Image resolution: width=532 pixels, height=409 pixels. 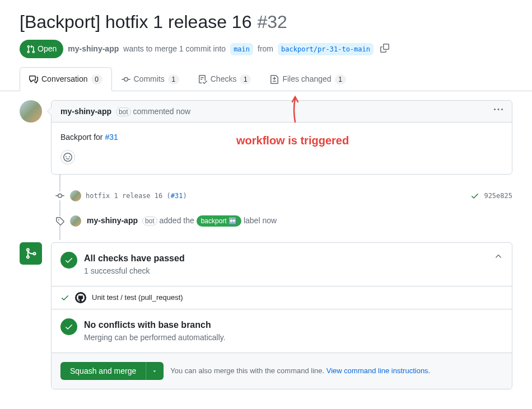 What do you see at coordinates (245, 79) in the screenshot?
I see `checks-count: 1` at bounding box center [245, 79].